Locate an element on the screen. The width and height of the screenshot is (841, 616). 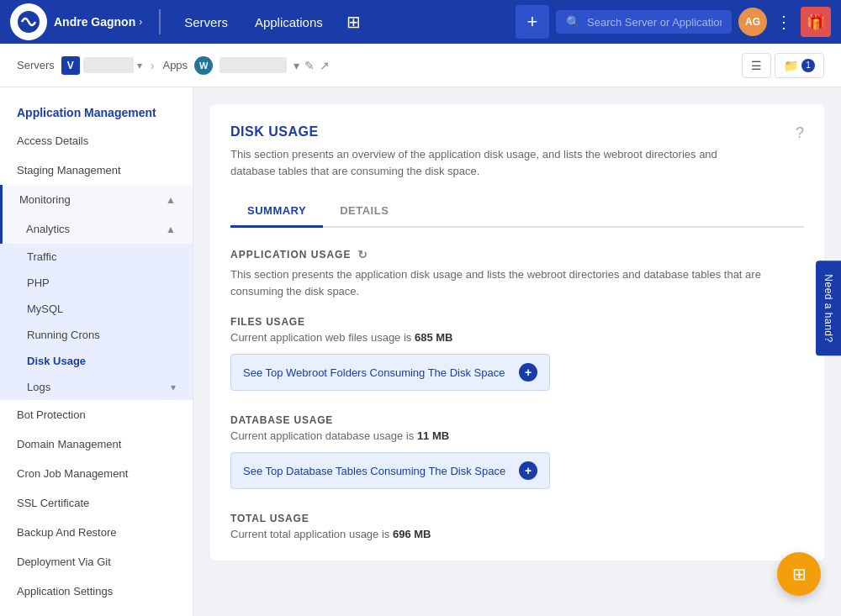
panel-title: DISK USAGE is located at coordinates (483, 132).